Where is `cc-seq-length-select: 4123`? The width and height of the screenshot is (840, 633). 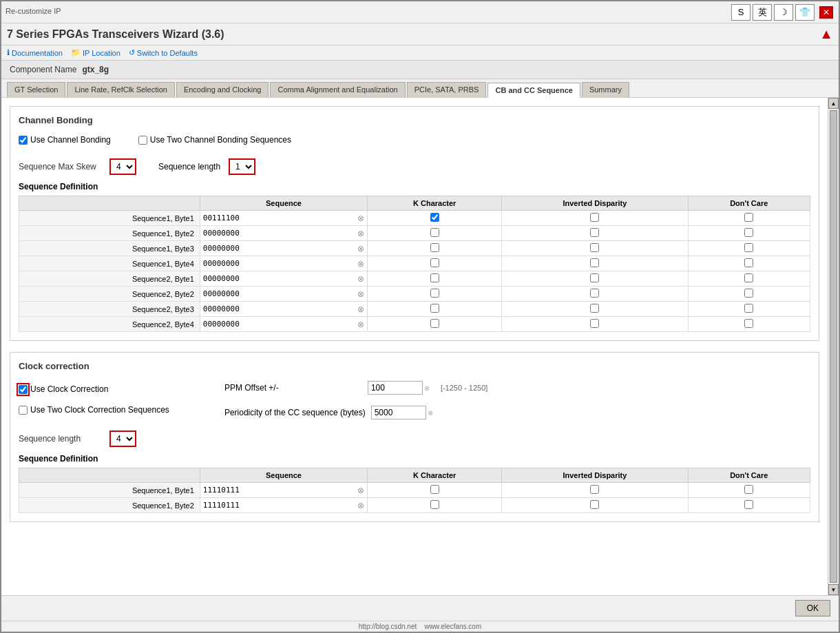 cc-seq-length-select: 4123 is located at coordinates (123, 439).